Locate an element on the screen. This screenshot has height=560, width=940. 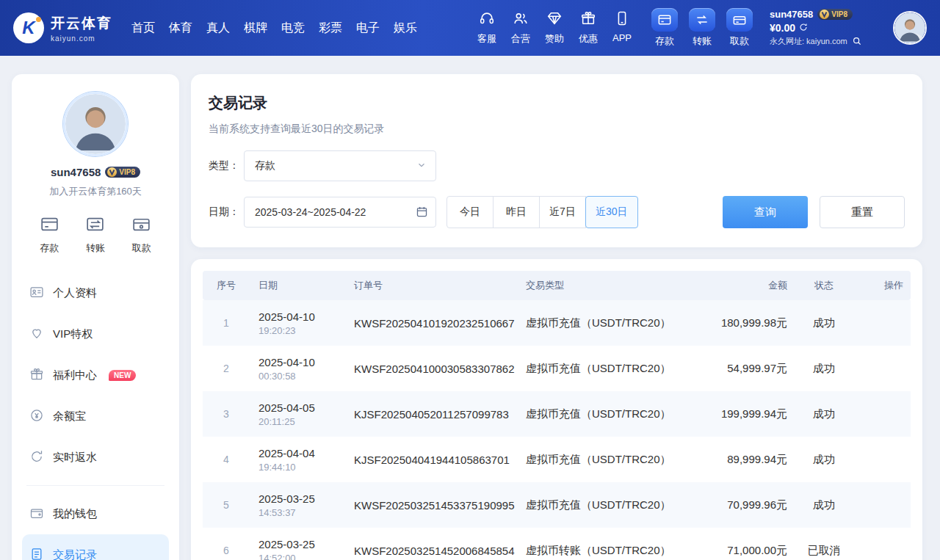
type-select: 存款 is located at coordinates (340, 166).